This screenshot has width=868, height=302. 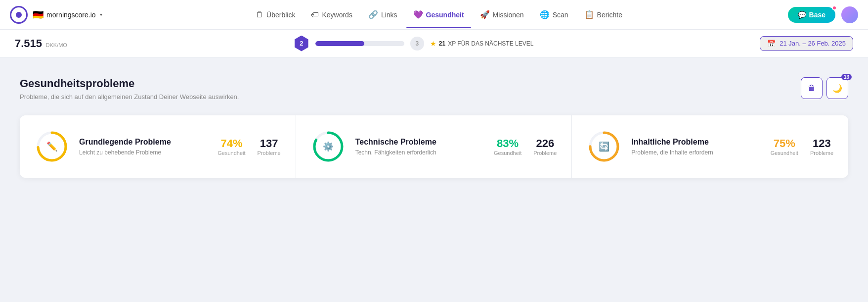 I want to click on section-header: Gesundheitsprobleme Probleme, die sich a…, so click(x=434, y=89).